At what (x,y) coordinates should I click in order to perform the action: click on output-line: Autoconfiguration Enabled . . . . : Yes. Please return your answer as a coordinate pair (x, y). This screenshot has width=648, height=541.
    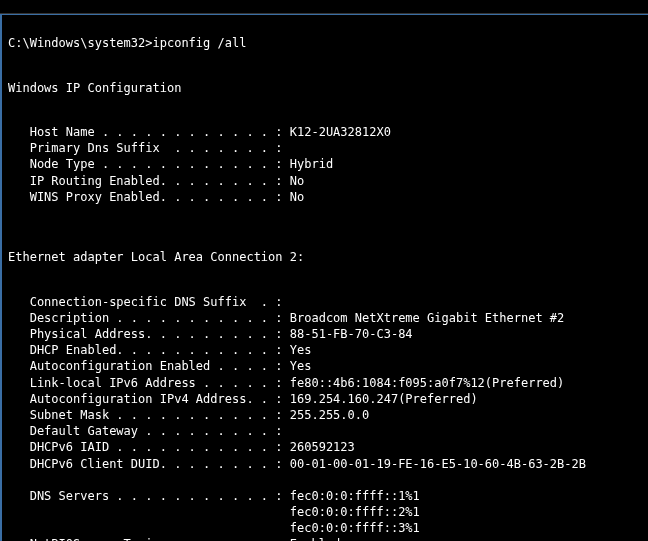
    Looking at the image, I should click on (325, 366).